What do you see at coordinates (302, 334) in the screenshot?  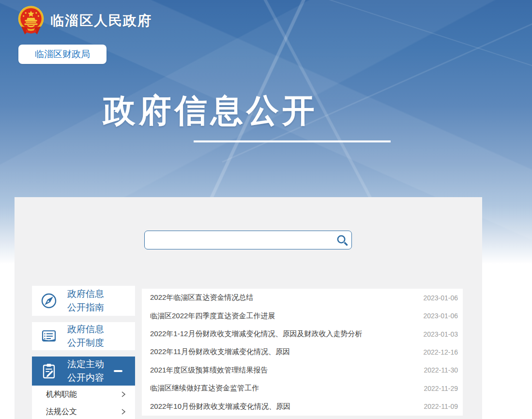 I see `list-item: 2022年1-12月份财政收支增减变化情况、原因及财政收入走势分析 2023-0…` at bounding box center [302, 334].